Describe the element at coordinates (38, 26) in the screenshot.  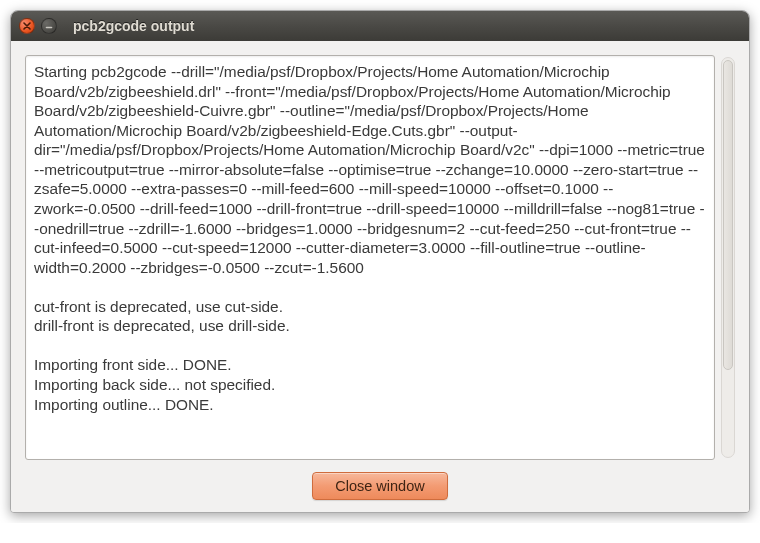
I see `window-controls` at that location.